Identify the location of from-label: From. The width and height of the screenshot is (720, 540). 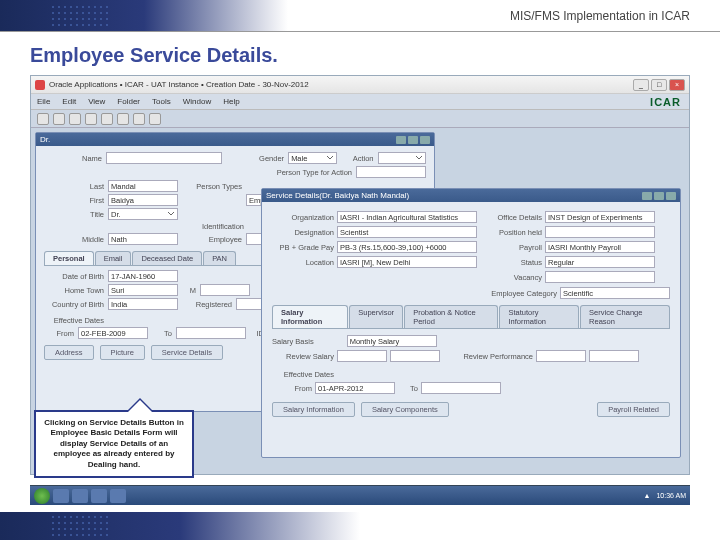
(59, 334).